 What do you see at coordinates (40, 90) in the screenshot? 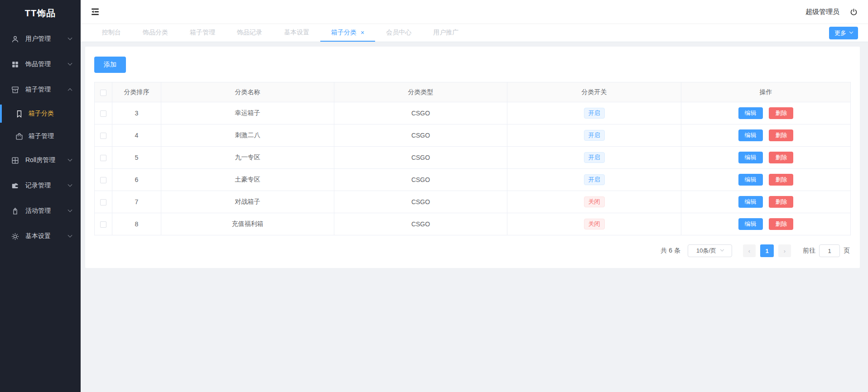
I see `sidebar-item-box-management: 箱子管理` at bounding box center [40, 90].